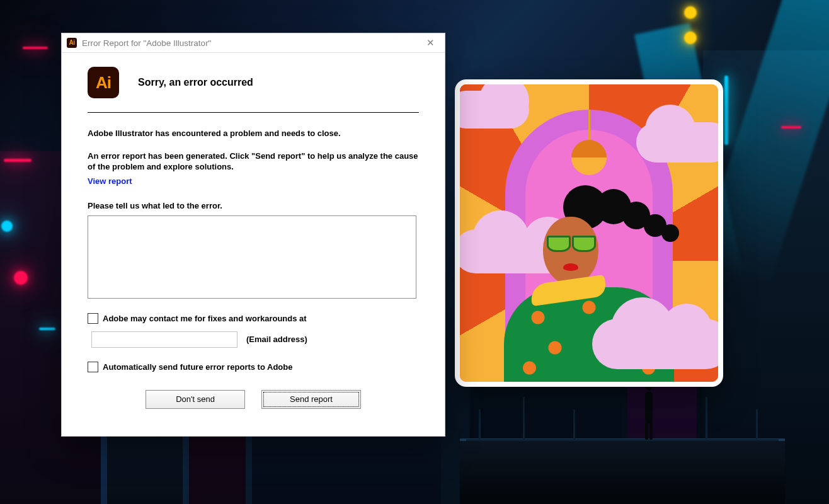 The height and width of the screenshot is (504, 829). Describe the element at coordinates (93, 367) in the screenshot. I see `auto-send-checkbox` at that location.